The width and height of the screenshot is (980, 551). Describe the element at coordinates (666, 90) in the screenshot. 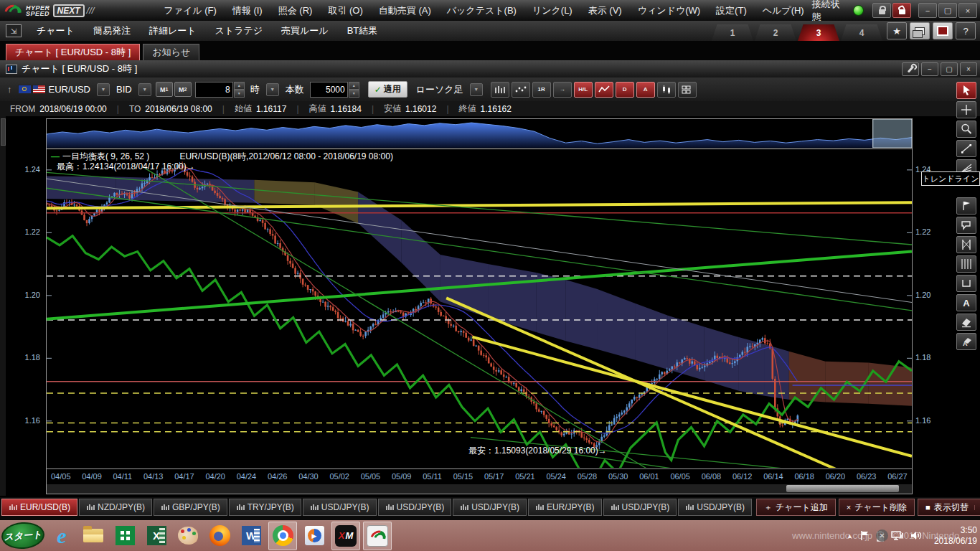

I see `compare-icon` at that location.